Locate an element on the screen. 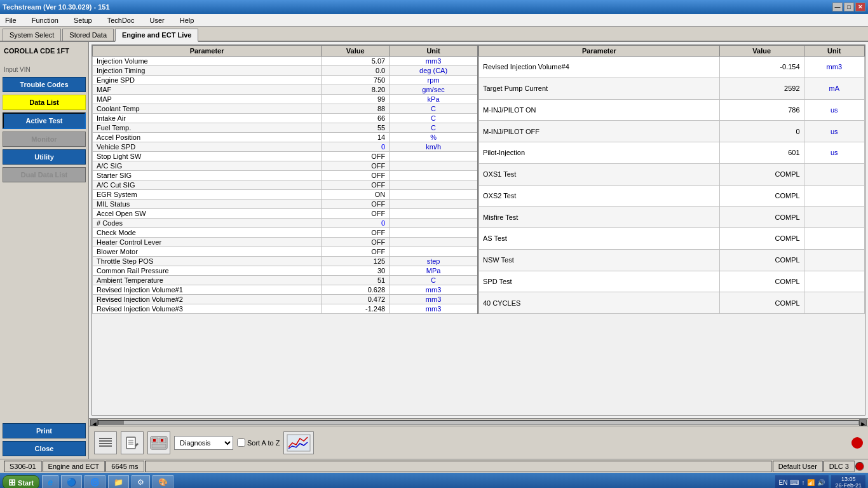  maximize-button: □ is located at coordinates (849, 7).